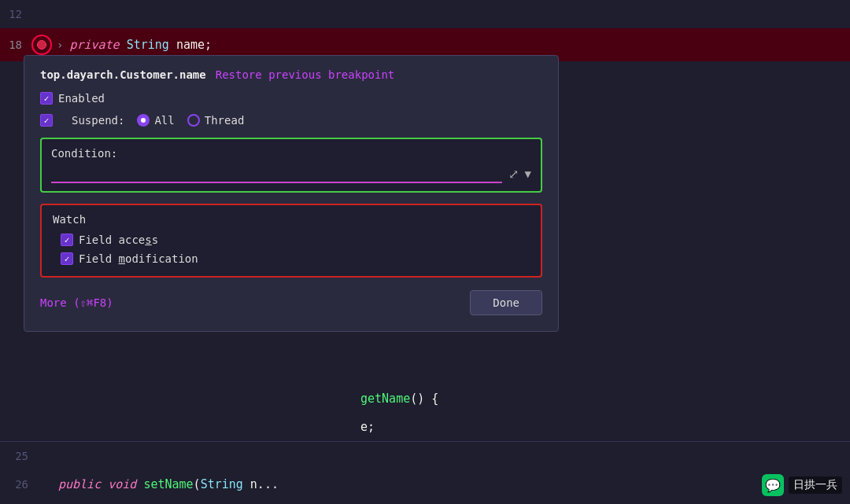 The image size is (850, 504). What do you see at coordinates (118, 240) in the screenshot?
I see `field-access-label: Field access` at bounding box center [118, 240].